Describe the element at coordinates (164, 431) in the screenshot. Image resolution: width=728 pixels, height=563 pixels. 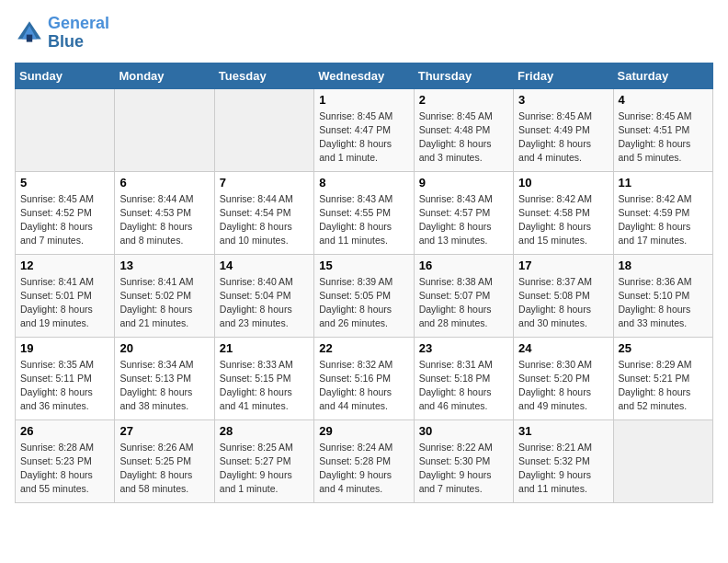
I see `day-number: 27` at that location.